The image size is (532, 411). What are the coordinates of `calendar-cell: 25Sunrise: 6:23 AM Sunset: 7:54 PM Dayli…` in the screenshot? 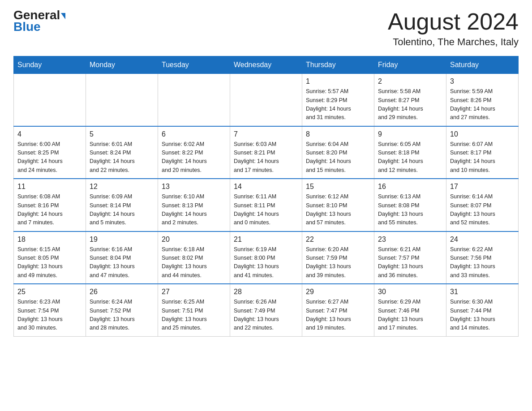 It's located at (50, 310).